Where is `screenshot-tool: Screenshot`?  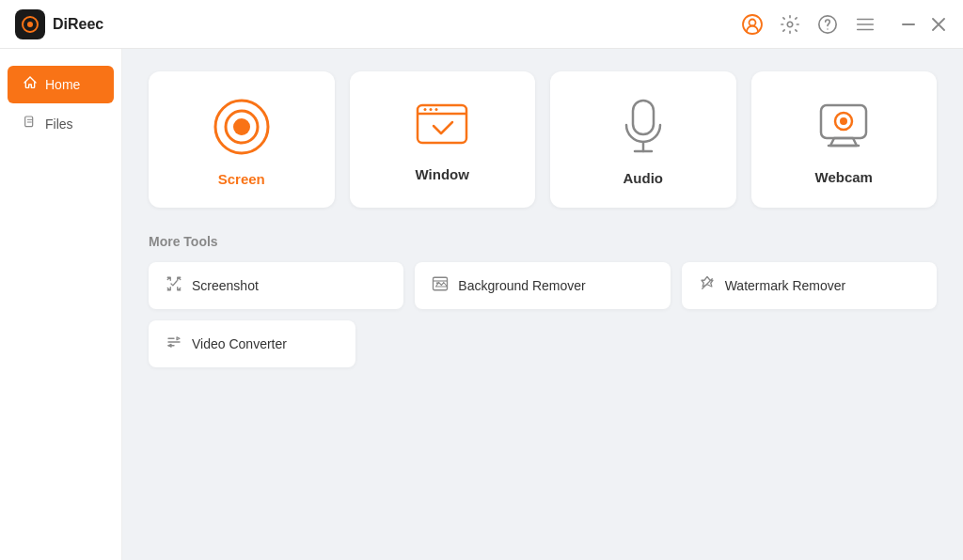 screenshot-tool: Screenshot is located at coordinates (276, 286).